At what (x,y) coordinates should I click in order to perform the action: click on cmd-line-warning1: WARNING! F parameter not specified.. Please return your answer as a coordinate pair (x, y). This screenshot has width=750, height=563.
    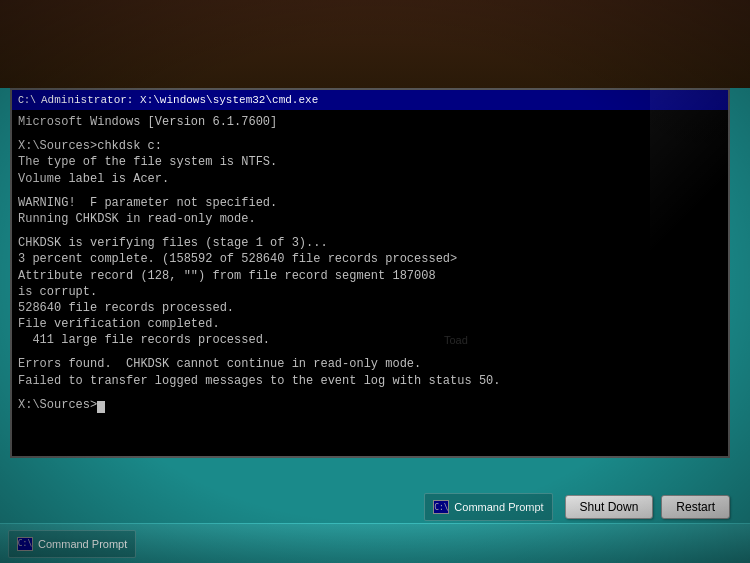
    Looking at the image, I should click on (370, 203).